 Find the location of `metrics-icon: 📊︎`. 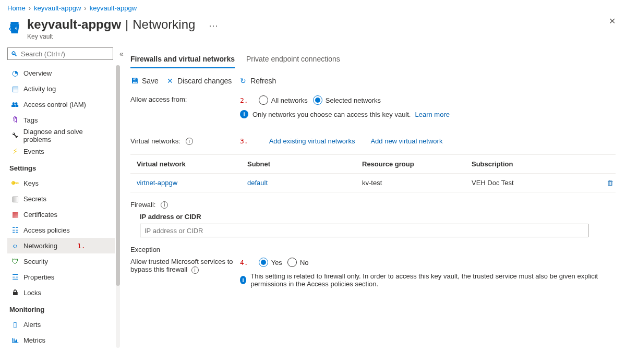

metrics-icon: 📊︎ is located at coordinates (15, 340).